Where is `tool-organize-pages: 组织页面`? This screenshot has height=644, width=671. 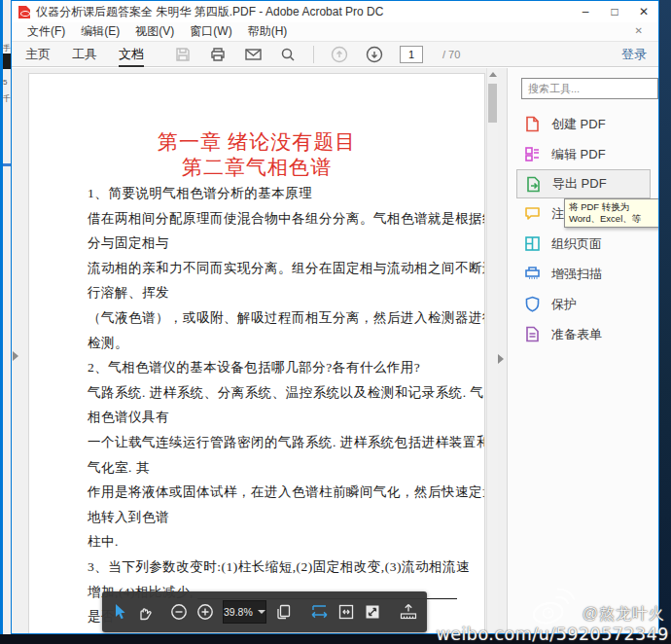
tool-organize-pages: 组织页面 is located at coordinates (583, 243).